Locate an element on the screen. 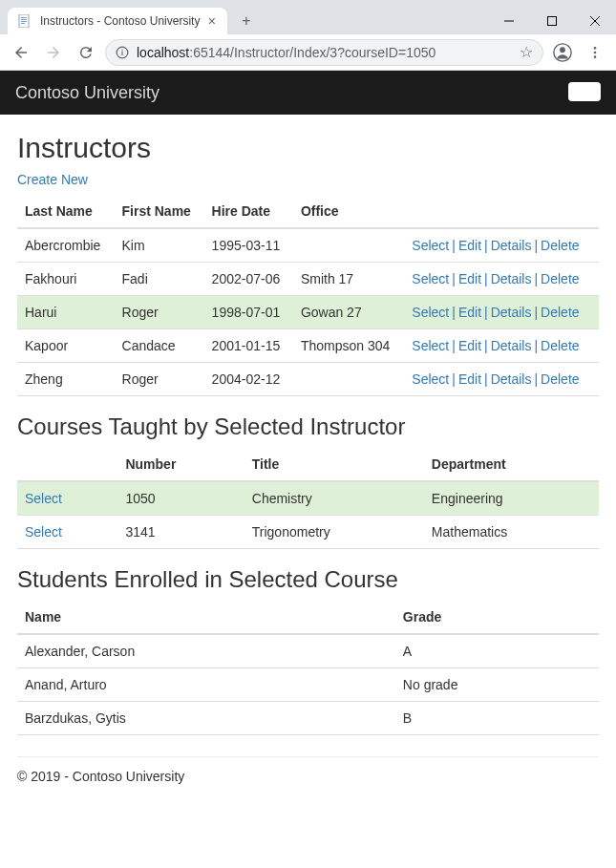 The image size is (616, 868). col-hire-date: Hire Date is located at coordinates (248, 212).